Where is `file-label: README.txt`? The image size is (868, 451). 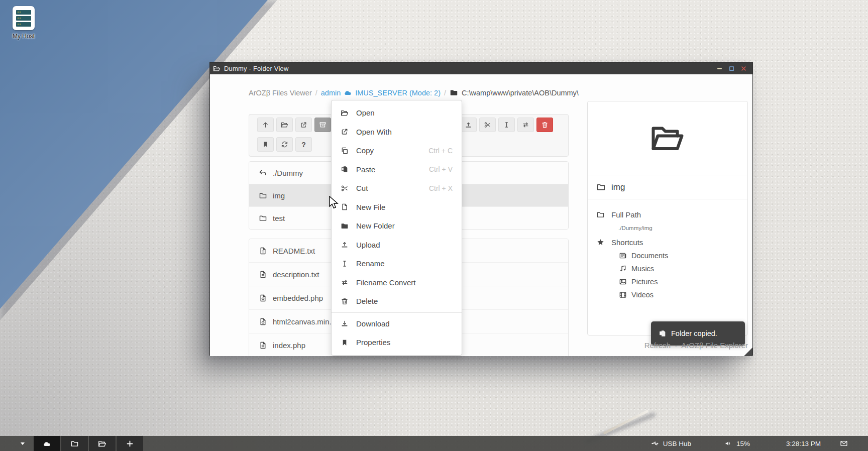 file-label: README.txt is located at coordinates (294, 251).